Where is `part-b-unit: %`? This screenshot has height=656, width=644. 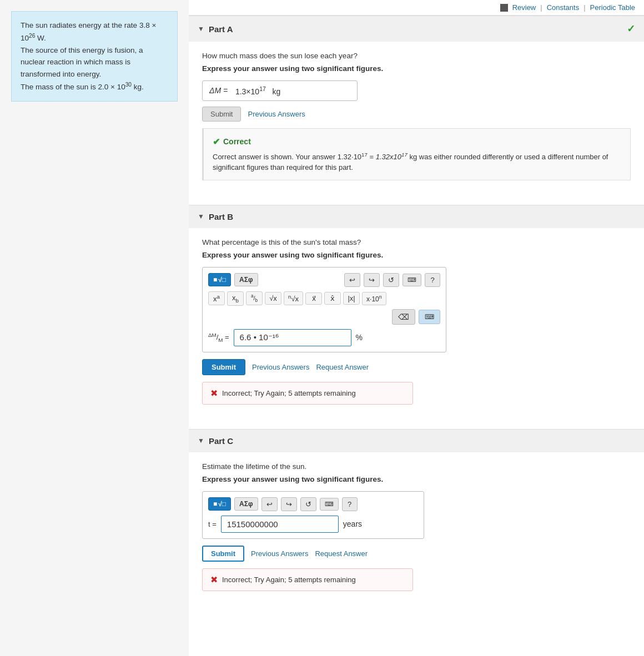 part-b-unit: % is located at coordinates (359, 337).